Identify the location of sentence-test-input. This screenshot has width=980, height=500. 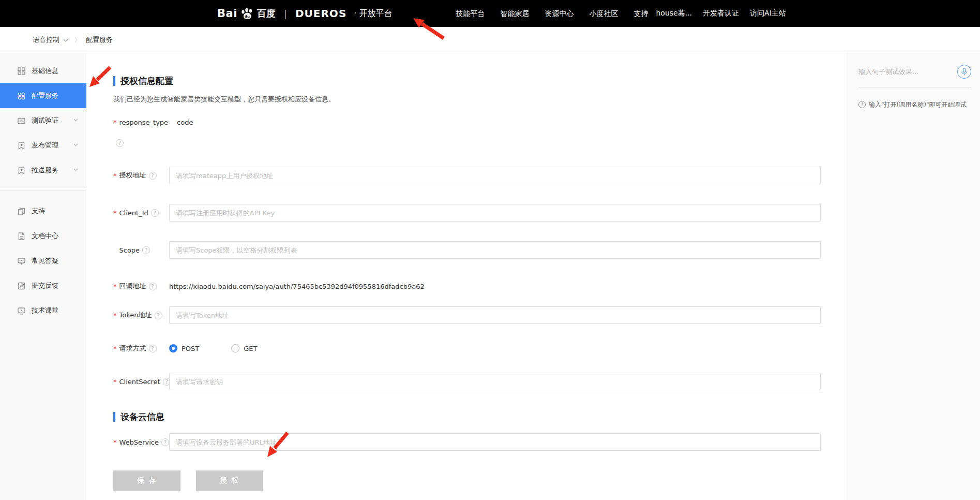
(902, 71).